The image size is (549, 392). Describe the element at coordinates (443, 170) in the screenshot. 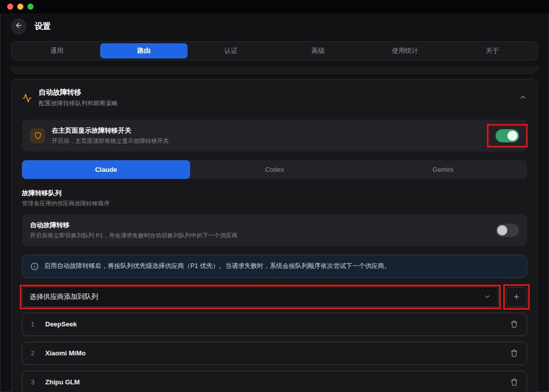

I see `segment-gemini: Gemini` at that location.